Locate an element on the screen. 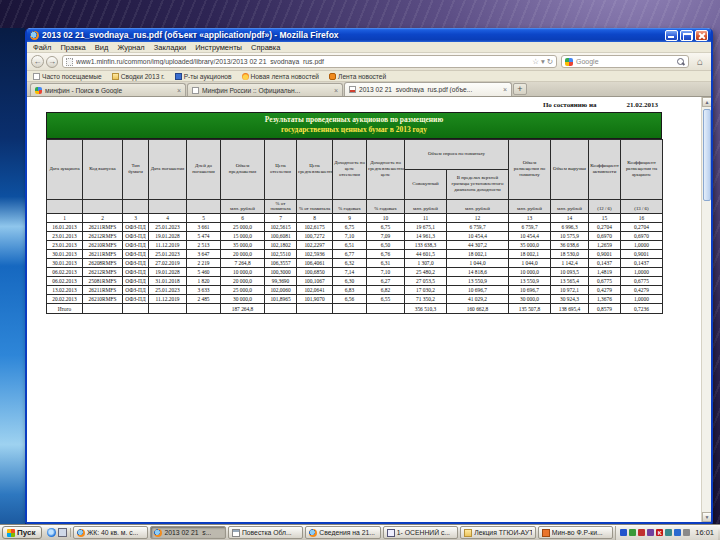 Image resolution: width=720 pixels, height=540 pixels. bookmark-item: Р-ты аукционов is located at coordinates (204, 76).